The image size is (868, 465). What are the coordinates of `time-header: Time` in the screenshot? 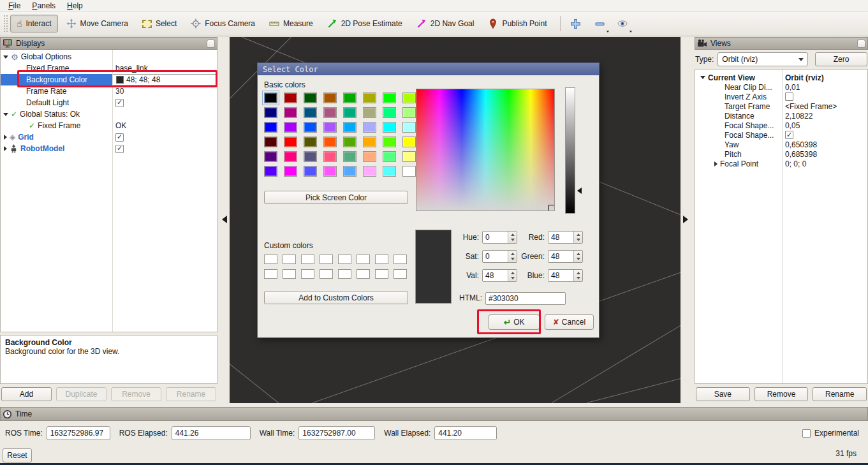 It's located at (434, 414).